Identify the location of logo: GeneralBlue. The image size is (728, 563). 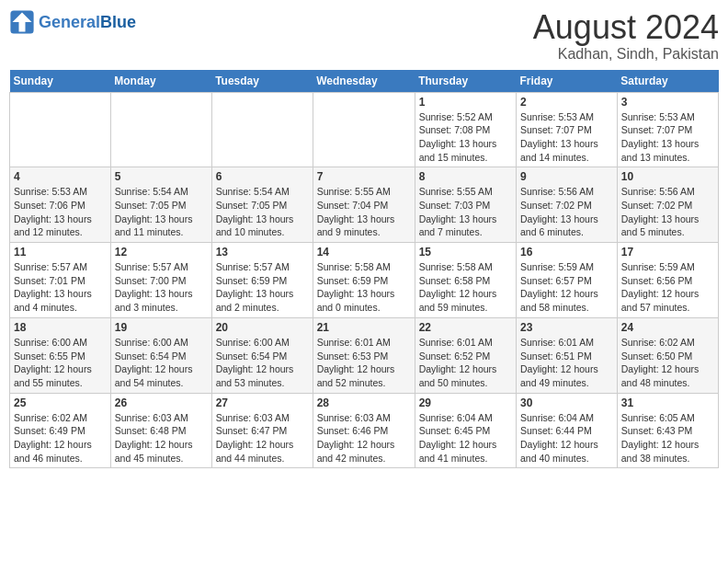
(73, 22).